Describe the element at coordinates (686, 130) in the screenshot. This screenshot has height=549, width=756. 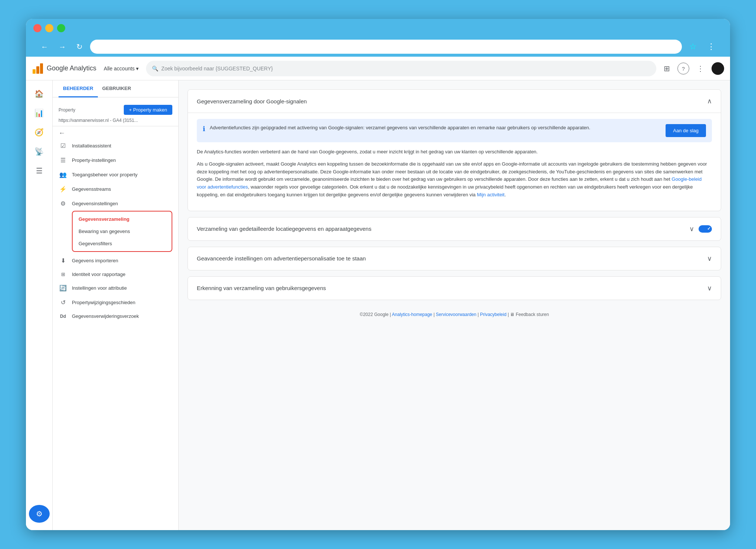
I see `aan-de-slag-button: Aan de slag` at that location.